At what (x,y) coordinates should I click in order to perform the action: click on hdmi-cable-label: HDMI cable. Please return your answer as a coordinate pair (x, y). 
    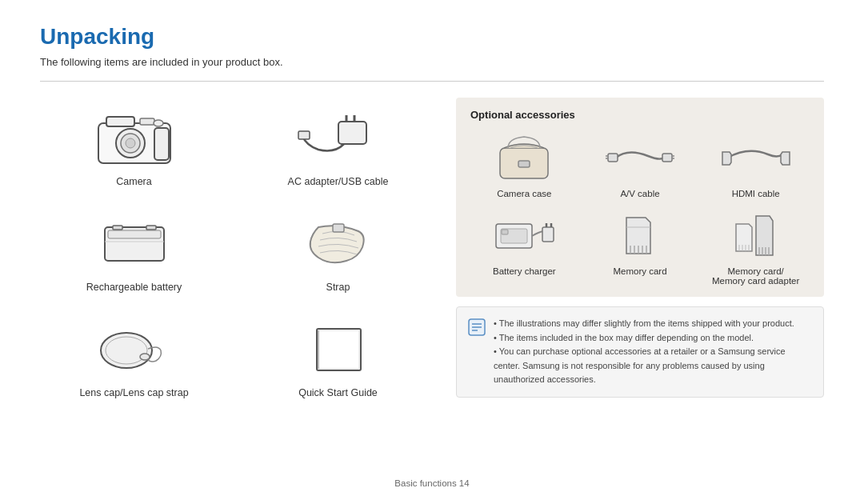
    Looking at the image, I should click on (756, 194).